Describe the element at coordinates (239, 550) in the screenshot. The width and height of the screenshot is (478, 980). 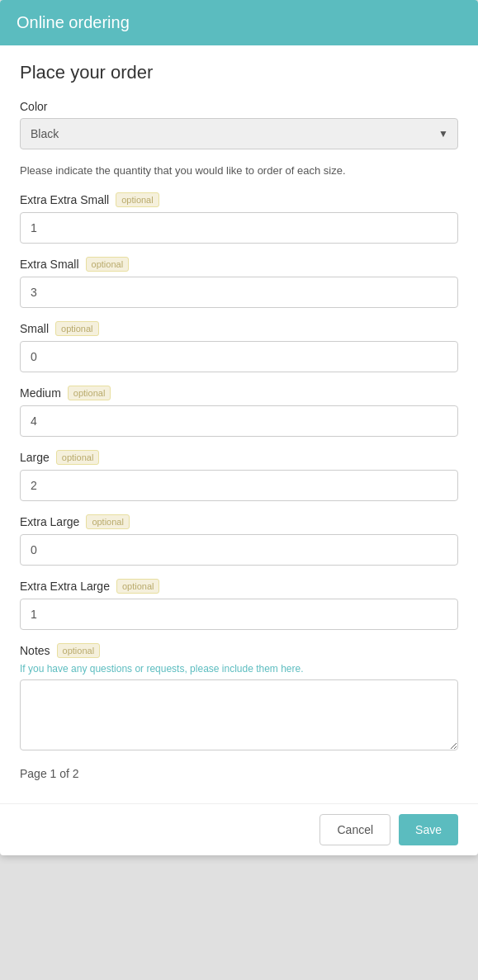
I see `input-xl` at that location.